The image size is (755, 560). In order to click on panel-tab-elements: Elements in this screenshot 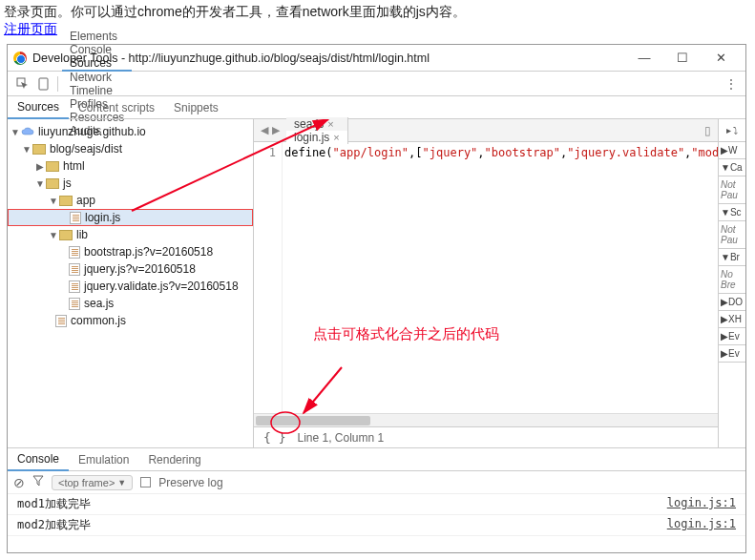, I will do `click(97, 34)`.